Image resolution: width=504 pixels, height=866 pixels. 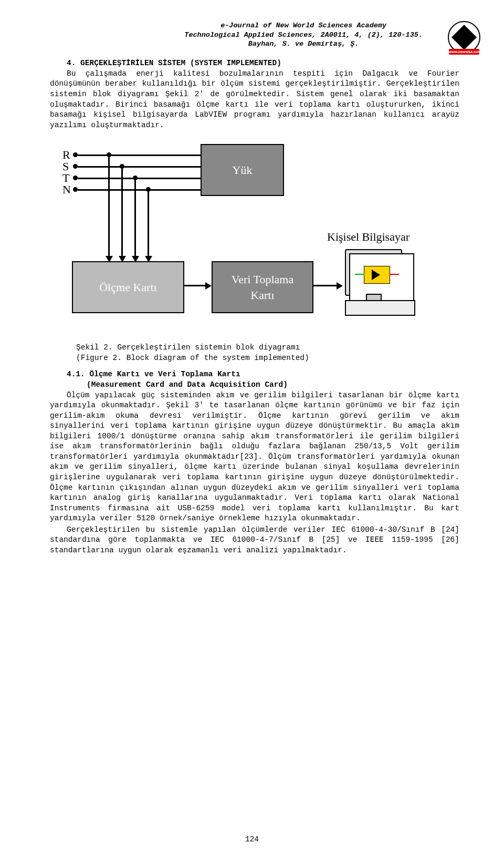 I want to click on page-header: e-Journal of New World Sciences Academy …, so click(x=255, y=35).